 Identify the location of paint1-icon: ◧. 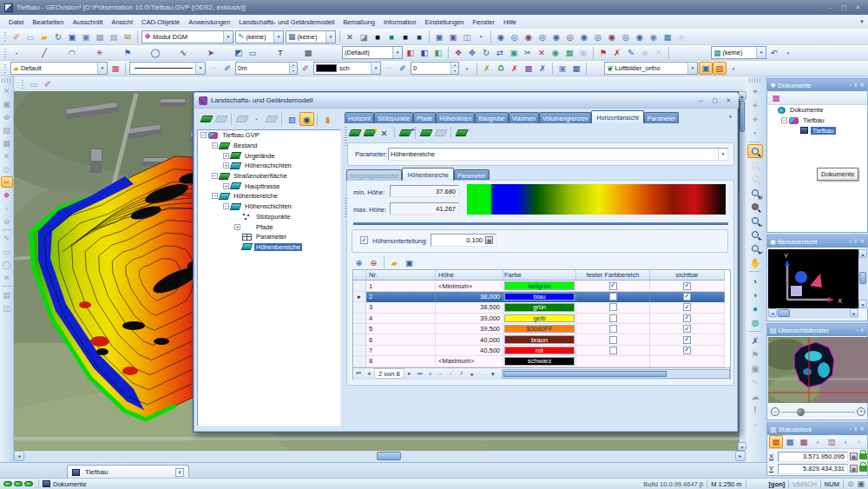
(411, 52).